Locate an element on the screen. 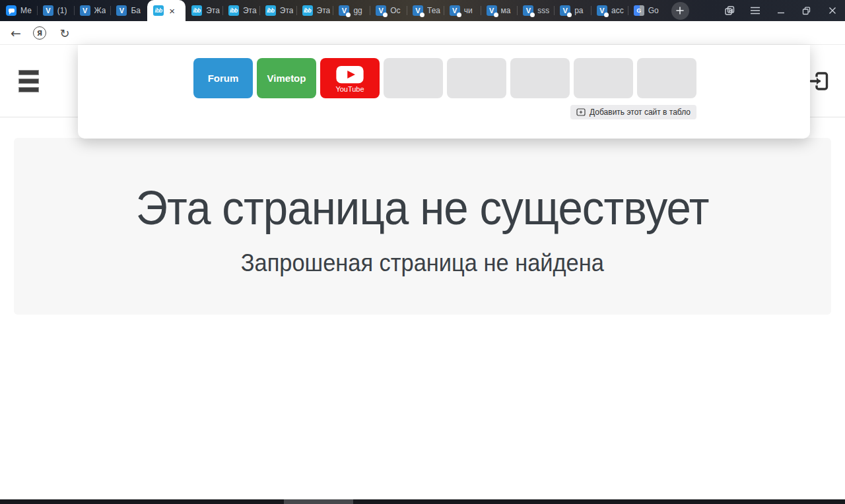 The width and height of the screenshot is (845, 504). tab-label: асс is located at coordinates (618, 11).